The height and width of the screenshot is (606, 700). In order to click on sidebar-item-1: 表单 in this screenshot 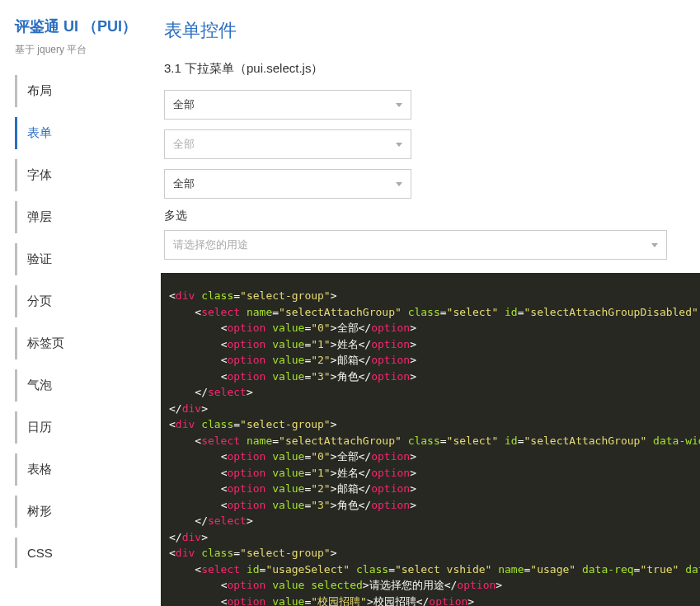, I will do `click(87, 134)`.